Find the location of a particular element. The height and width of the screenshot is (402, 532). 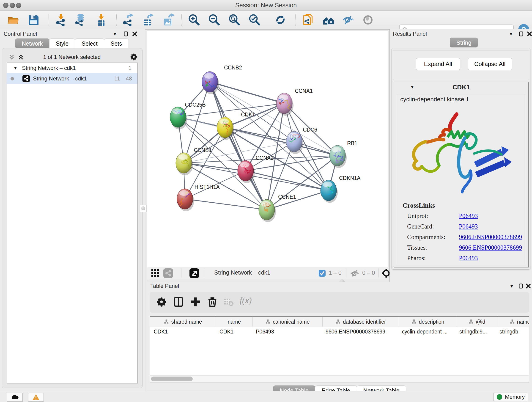

tab-sets: Sets is located at coordinates (116, 43).